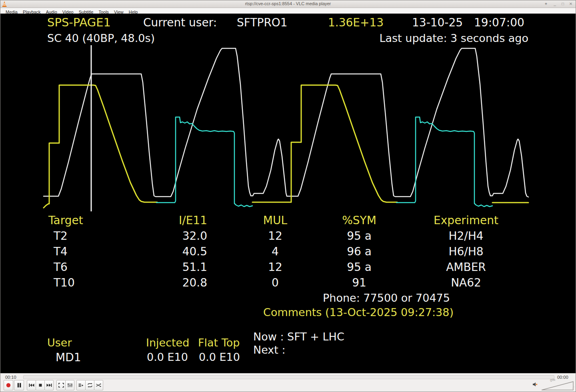 The height and width of the screenshot is (392, 576). I want to click on last-update: Last update: 3 seconds ago, so click(404, 38).